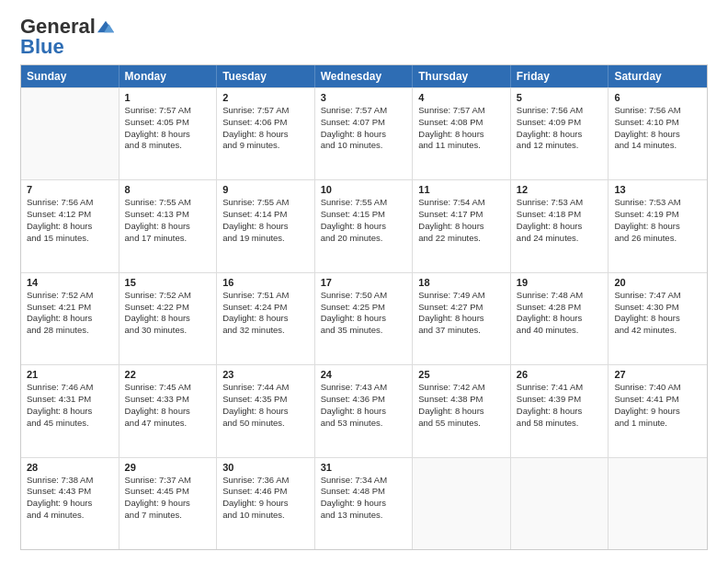 The image size is (728, 563). What do you see at coordinates (364, 76) in the screenshot?
I see `calendar-header: SundayMondayTuesdayWednesdayThursdayFrid…` at bounding box center [364, 76].